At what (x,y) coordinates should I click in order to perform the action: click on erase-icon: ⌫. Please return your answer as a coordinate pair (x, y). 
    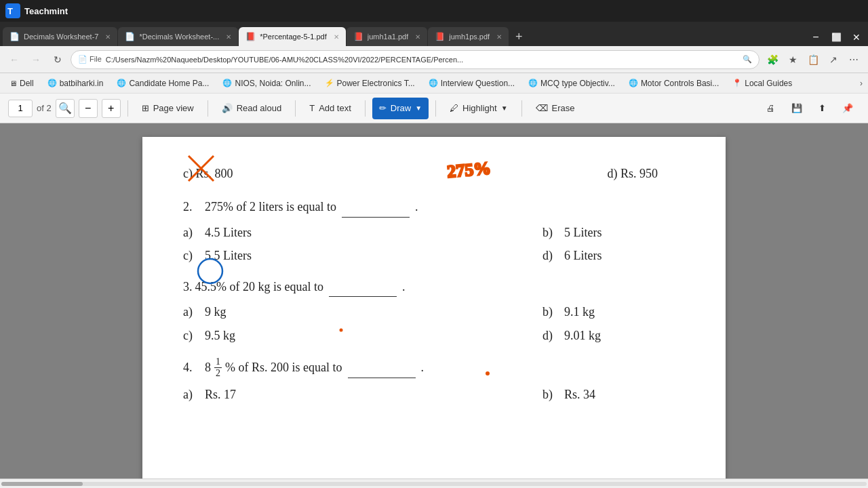
    Looking at the image, I should click on (542, 108).